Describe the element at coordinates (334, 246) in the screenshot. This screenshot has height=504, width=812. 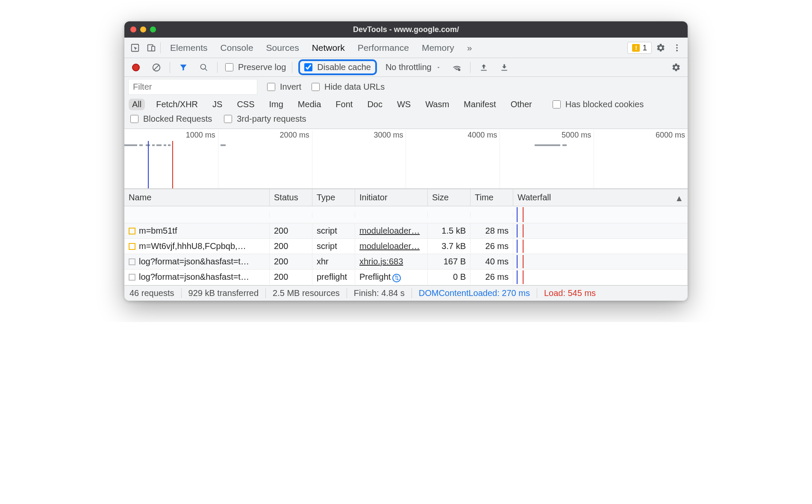
I see `request-type: script` at that location.